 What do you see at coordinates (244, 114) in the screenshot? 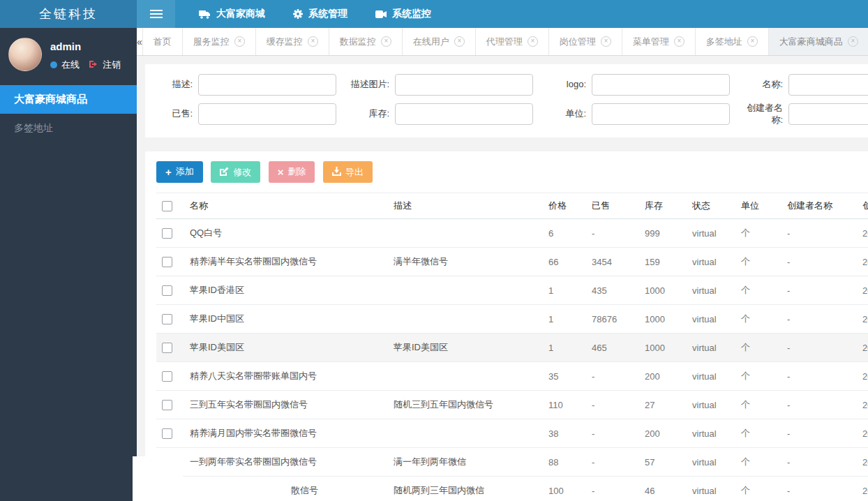
I see `form-field-4: 已售:` at bounding box center [244, 114].